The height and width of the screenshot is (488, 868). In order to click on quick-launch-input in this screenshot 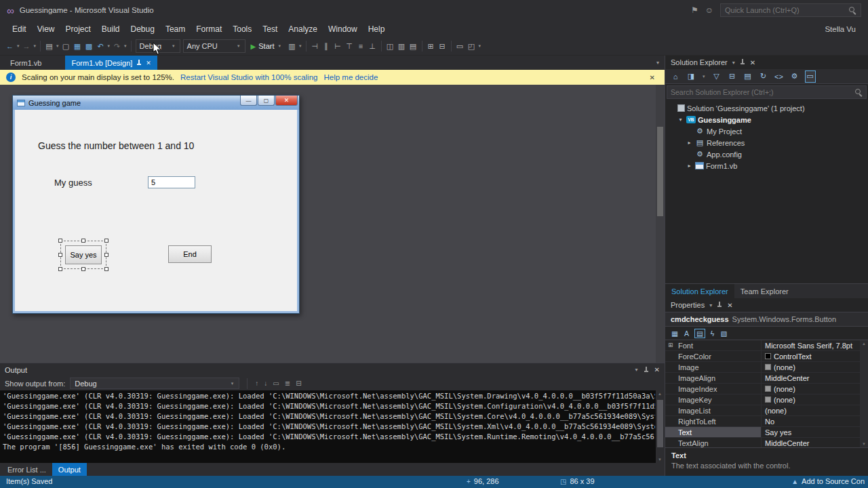, I will do `click(785, 10)`.